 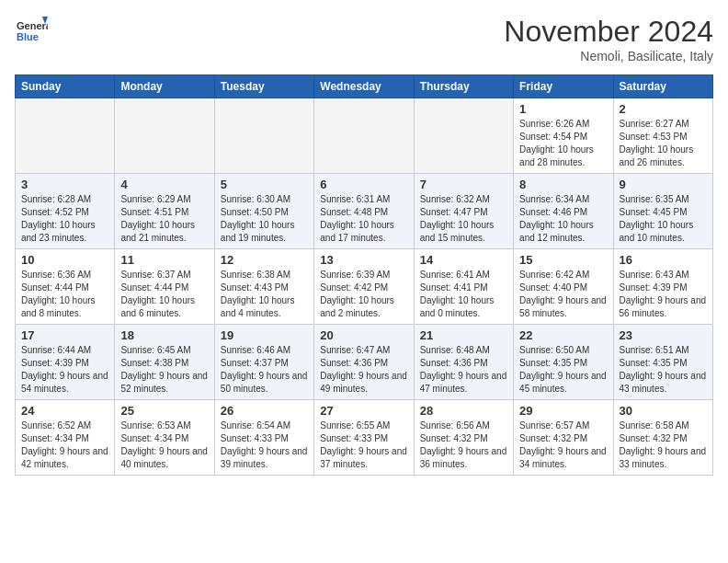 What do you see at coordinates (563, 438) in the screenshot?
I see `calendar-cell-w5-d6: 29Sunrise: 6:57 AM Sunset: 4:32 PM Dayli…` at bounding box center [563, 438].